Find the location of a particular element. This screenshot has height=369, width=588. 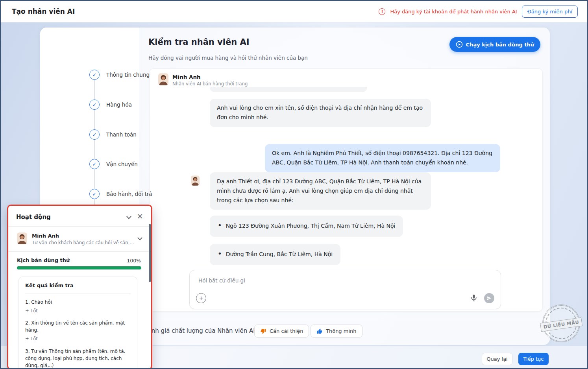

result-item: 2. Xin thông tin về tên các sản phẩm, mặ… is located at coordinates (78, 331).